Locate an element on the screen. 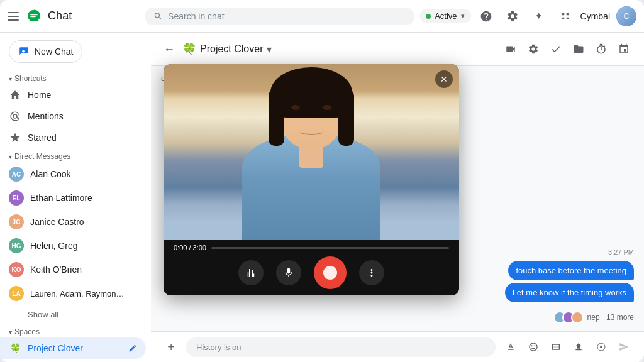  starred-label: Starred is located at coordinates (42, 138).